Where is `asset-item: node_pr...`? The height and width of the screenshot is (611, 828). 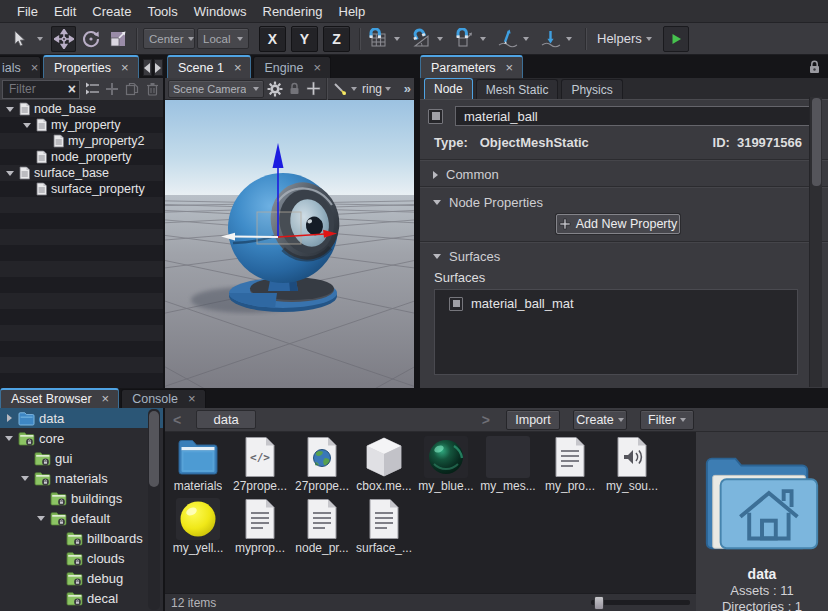
asset-item: node_pr... is located at coordinates (322, 529).